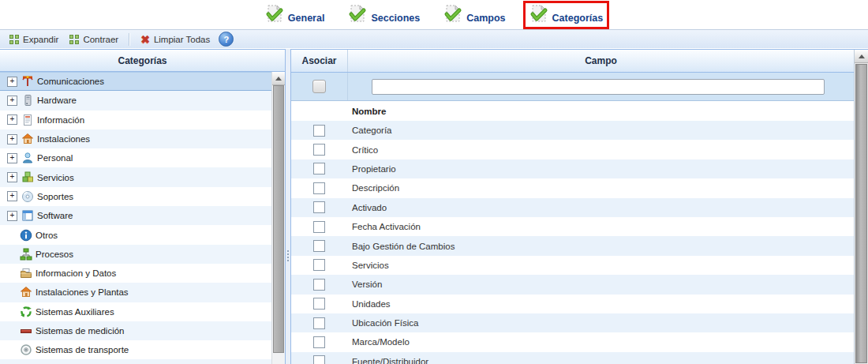 Image resolution: width=868 pixels, height=364 pixels. I want to click on table-row-descripci-n: Descripción, so click(573, 188).